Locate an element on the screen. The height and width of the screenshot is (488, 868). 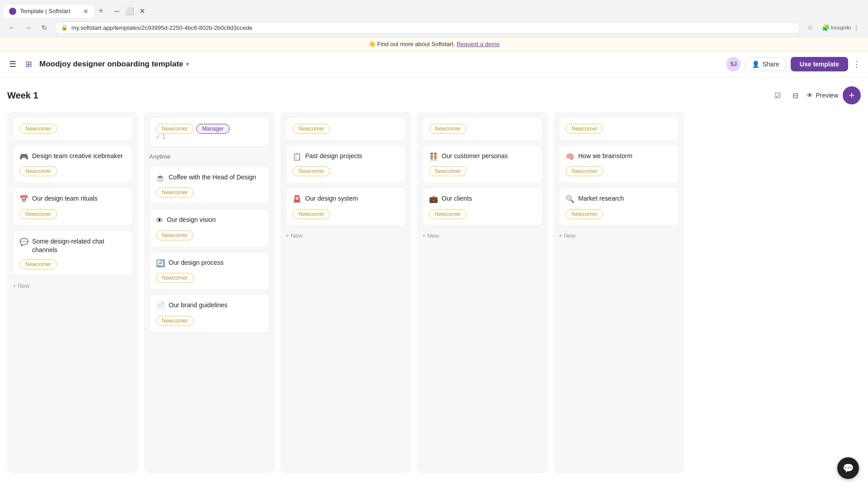
new-item-btn-col3: + New is located at coordinates (346, 236).